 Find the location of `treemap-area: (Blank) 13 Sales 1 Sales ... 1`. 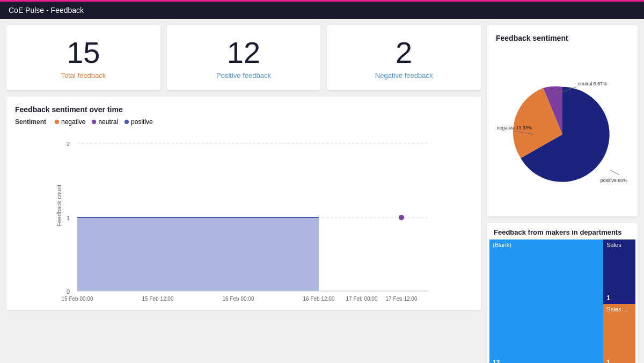

treemap-area: (Blank) 13 Sales 1 Sales ... 1 is located at coordinates (562, 301).